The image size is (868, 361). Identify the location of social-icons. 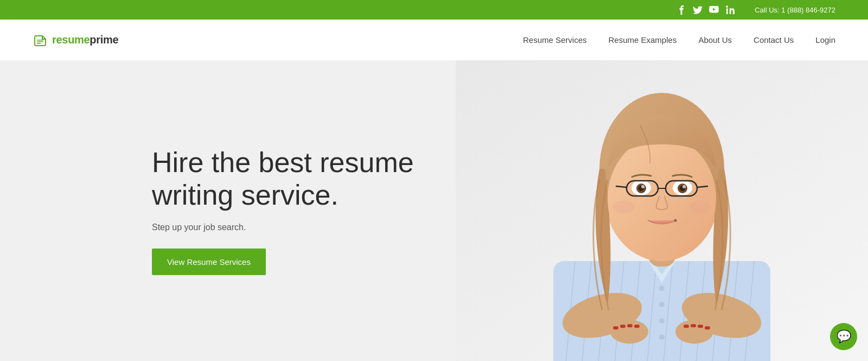
(706, 10).